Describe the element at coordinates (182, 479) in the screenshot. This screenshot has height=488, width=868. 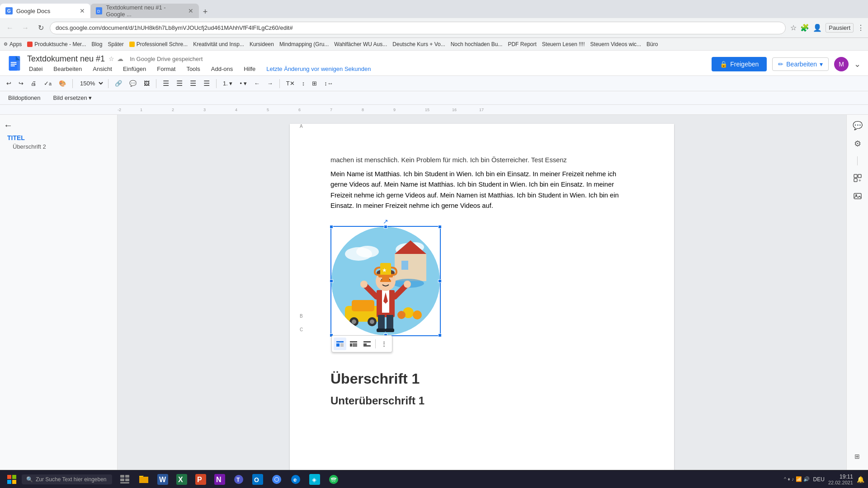
I see `taskbar-excel: X` at that location.